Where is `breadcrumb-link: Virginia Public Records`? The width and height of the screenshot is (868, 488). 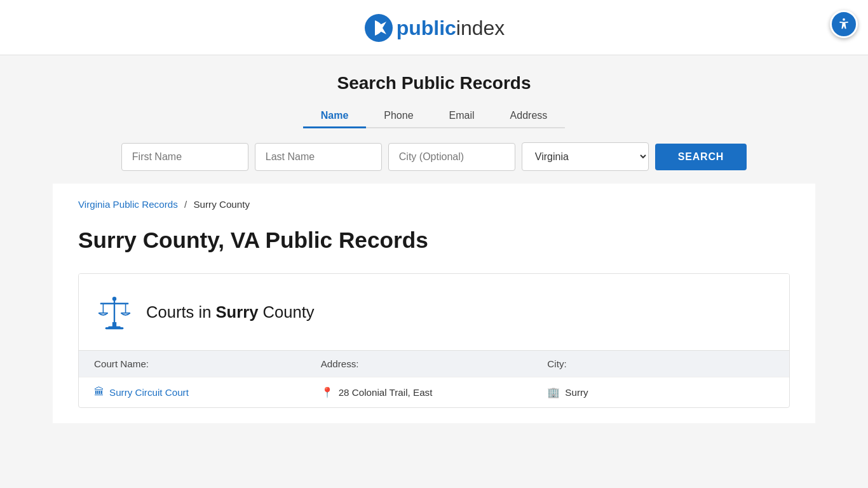 breadcrumb-link: Virginia Public Records is located at coordinates (128, 205).